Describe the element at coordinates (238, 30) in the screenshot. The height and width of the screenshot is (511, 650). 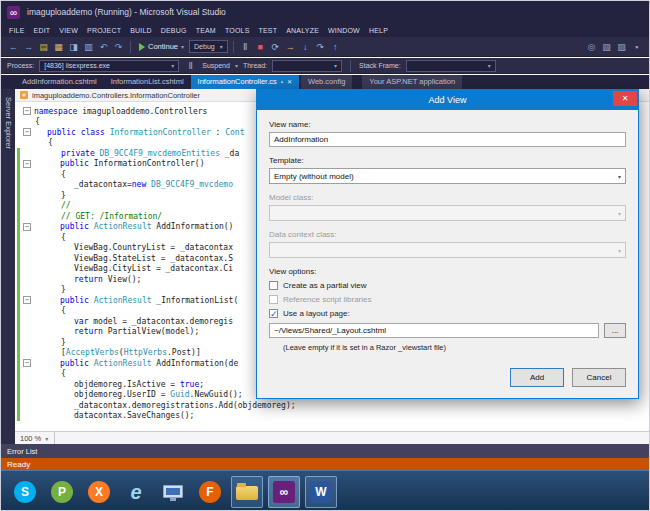
I see `menu-tools: TOOLS` at that location.